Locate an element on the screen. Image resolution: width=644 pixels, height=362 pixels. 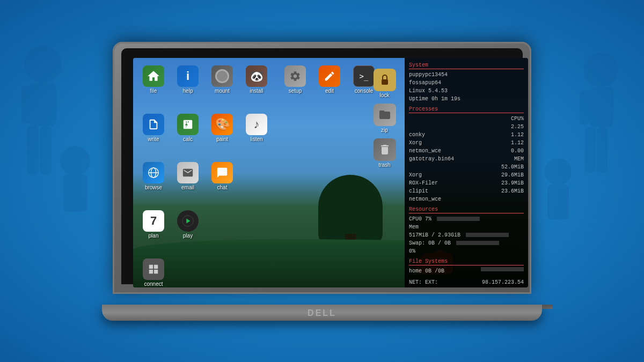
mem-value: 517MiB / 2.93GiB is located at coordinates (435, 235).